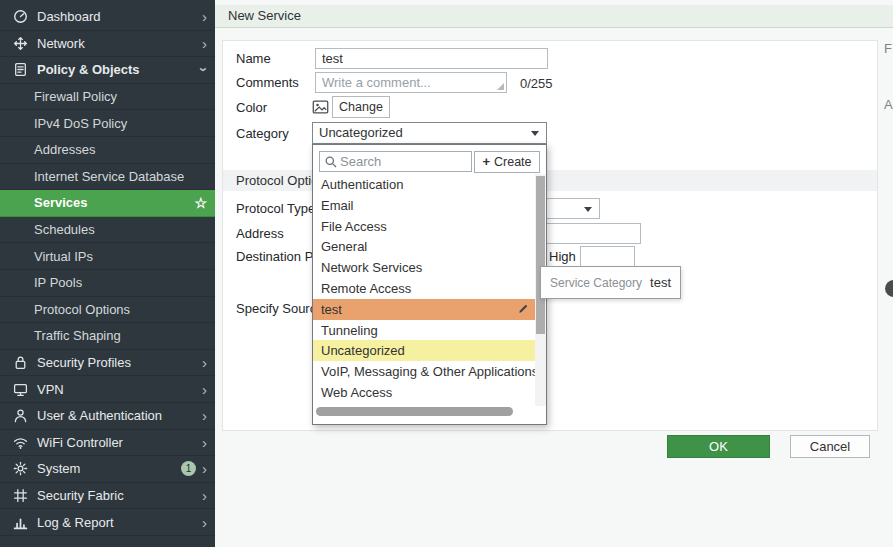 Image resolution: width=893 pixels, height=547 pixels. I want to click on high-port-label: High, so click(562, 257).